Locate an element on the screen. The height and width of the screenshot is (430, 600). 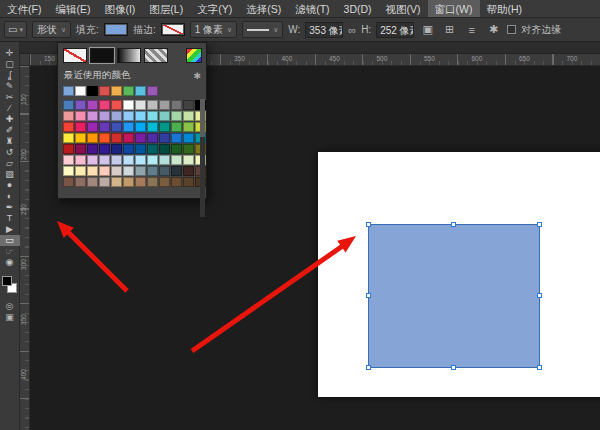
path-selection-tool: ▶ is located at coordinates (10, 230).